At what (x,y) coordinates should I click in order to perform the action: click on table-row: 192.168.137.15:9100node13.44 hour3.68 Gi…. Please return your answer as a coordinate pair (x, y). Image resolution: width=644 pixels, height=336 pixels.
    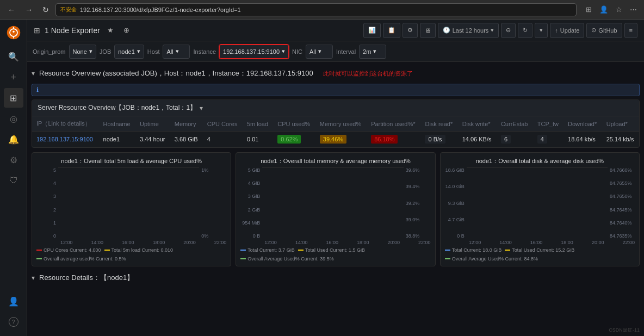
    Looking at the image, I should click on (336, 139).